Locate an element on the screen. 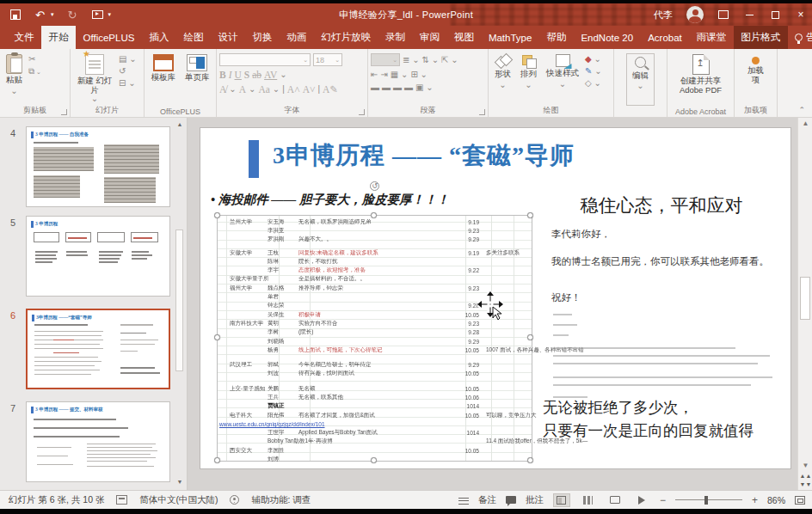 The width and height of the screenshot is (812, 514). justify-button: ▬ is located at coordinates (409, 88).